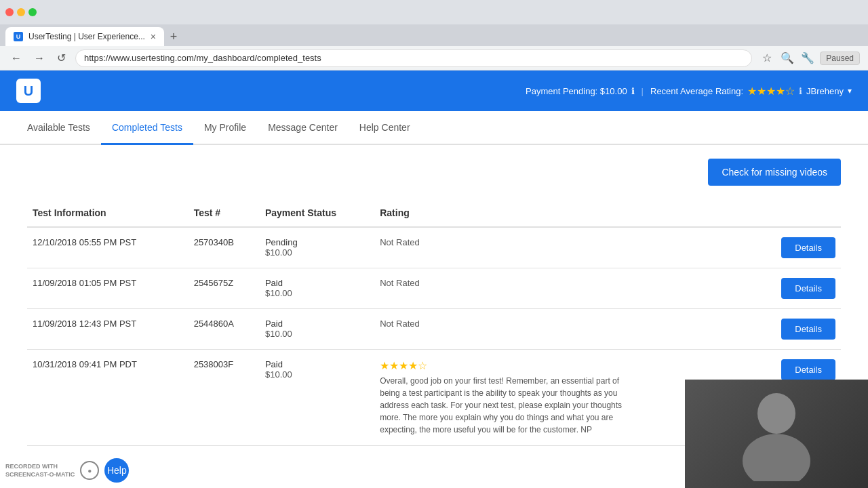 The height and width of the screenshot is (488, 868). I want to click on screencast-recorded-text: RECORDED WITH, so click(31, 466).